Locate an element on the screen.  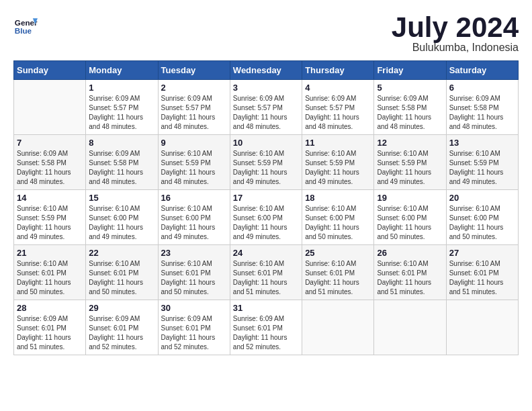
day-number: 26 is located at coordinates (410, 253).